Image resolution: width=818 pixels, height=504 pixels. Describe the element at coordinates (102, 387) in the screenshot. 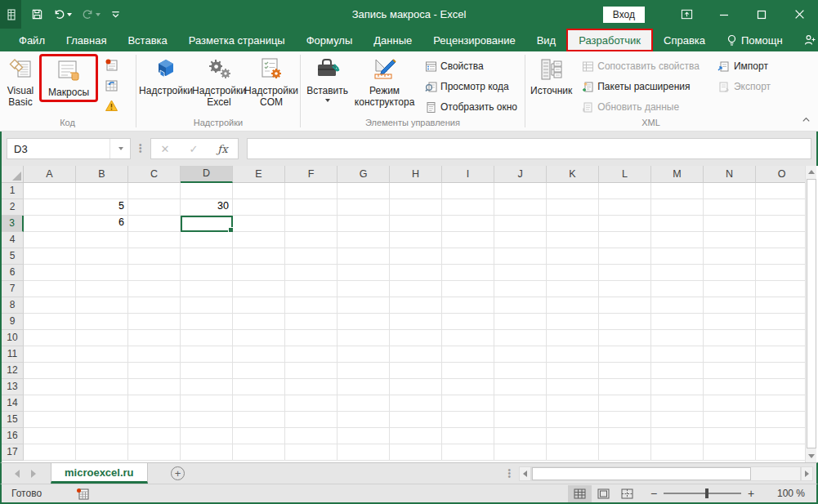

I see `cell-B13` at that location.